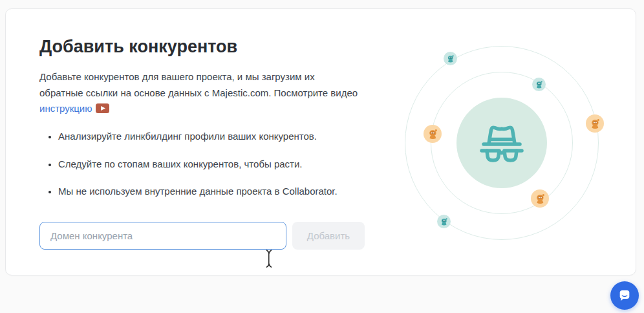  I want to click on list-item: Мы не используем внутренние данные проек…, so click(220, 191).